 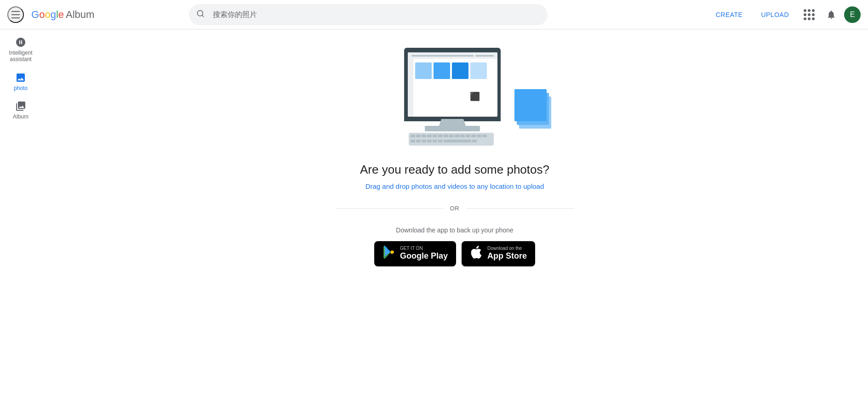 I want to click on assistant-icon, so click(x=21, y=42).